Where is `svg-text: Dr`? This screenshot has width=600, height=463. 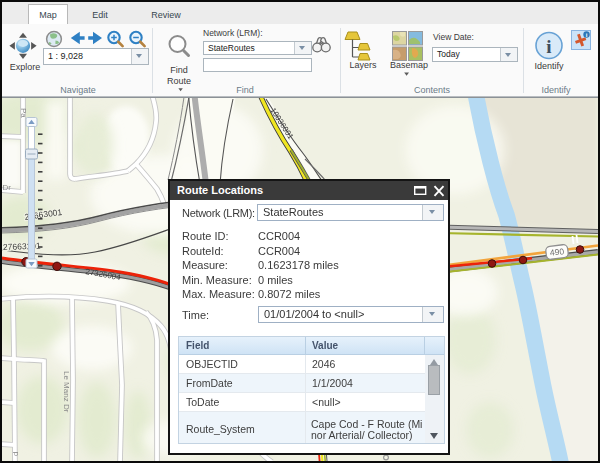
svg-text: Dr is located at coordinates (8, 188).